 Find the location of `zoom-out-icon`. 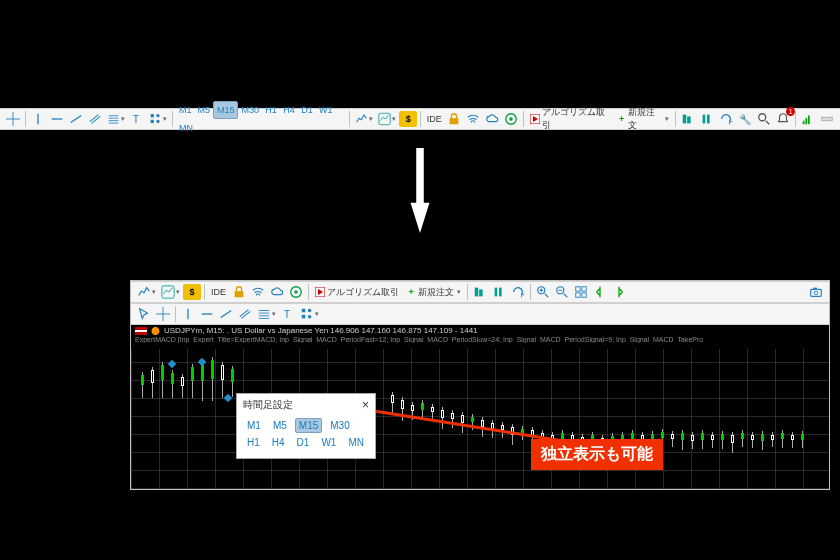

zoom-out-icon is located at coordinates (562, 292).